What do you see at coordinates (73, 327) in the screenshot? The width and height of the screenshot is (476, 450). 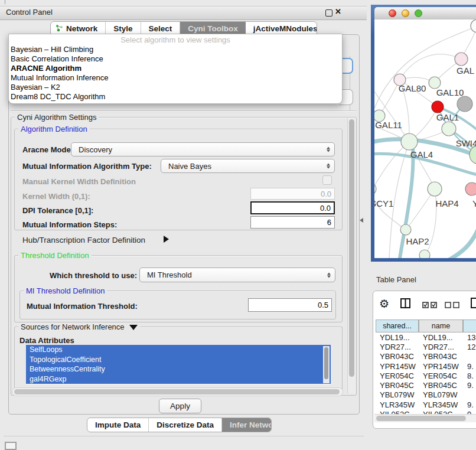 I see `sources-title-text: Sources for Network Inference` at bounding box center [73, 327].